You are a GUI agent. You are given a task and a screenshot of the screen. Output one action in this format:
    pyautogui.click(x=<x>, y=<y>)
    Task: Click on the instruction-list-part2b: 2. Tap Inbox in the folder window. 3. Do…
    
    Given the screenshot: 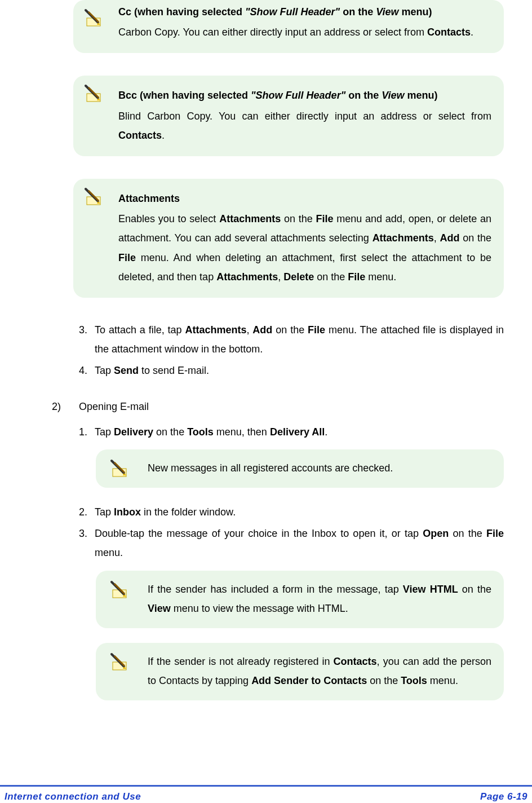 What is the action you would take?
    pyautogui.click(x=291, y=532)
    